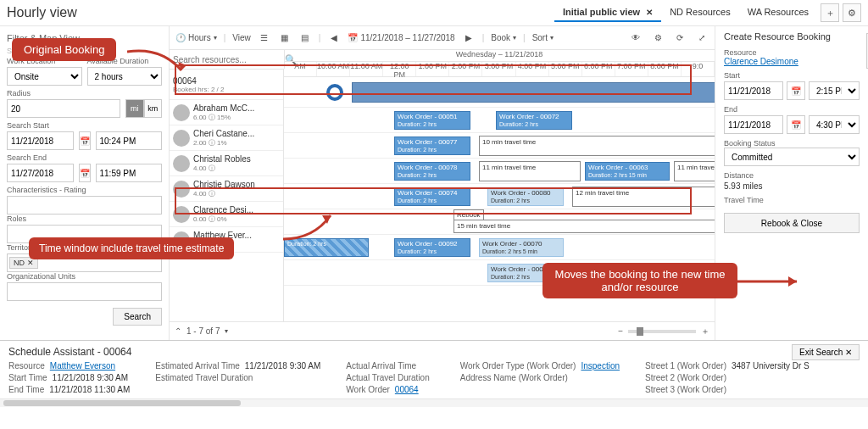  I want to click on eye-icon: 👁, so click(636, 38).